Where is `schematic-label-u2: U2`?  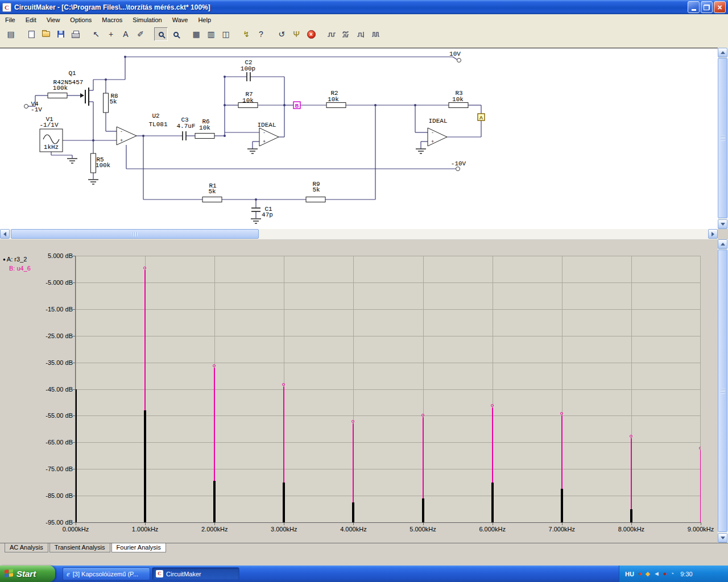 schematic-label-u2: U2 is located at coordinates (156, 116).